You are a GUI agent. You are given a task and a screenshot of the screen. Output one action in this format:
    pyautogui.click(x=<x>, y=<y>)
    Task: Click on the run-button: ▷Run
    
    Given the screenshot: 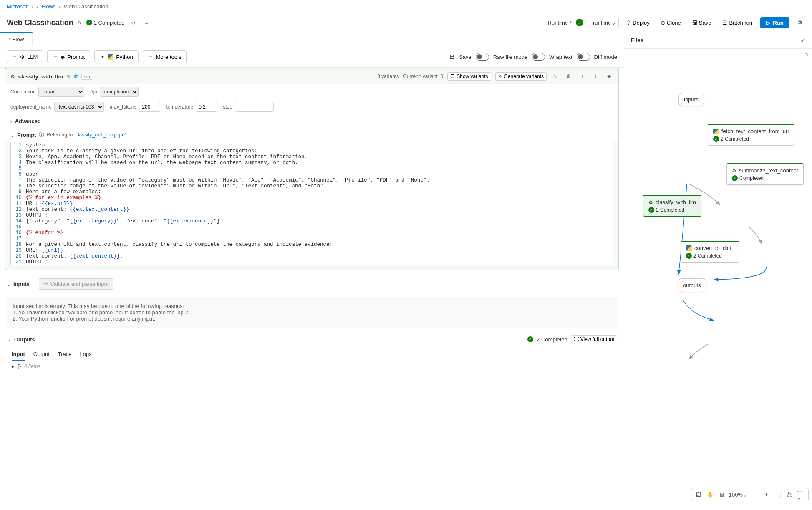 What is the action you would take?
    pyautogui.click(x=775, y=23)
    